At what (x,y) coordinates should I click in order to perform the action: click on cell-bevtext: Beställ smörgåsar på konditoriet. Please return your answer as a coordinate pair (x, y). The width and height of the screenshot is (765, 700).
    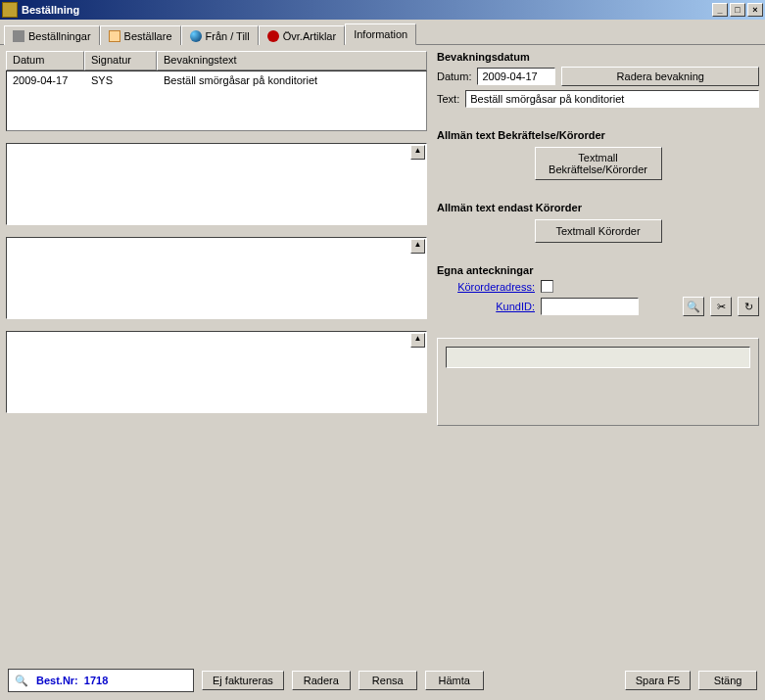
    Looking at the image, I should click on (292, 80).